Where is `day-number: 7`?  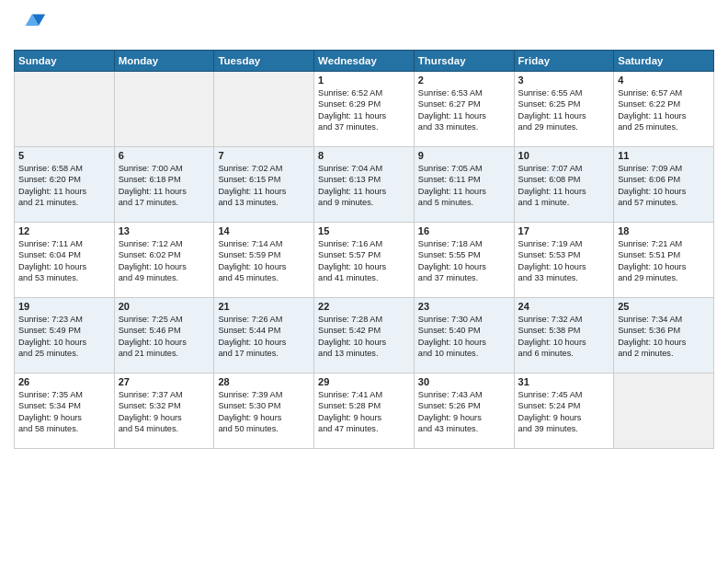 day-number: 7 is located at coordinates (264, 155).